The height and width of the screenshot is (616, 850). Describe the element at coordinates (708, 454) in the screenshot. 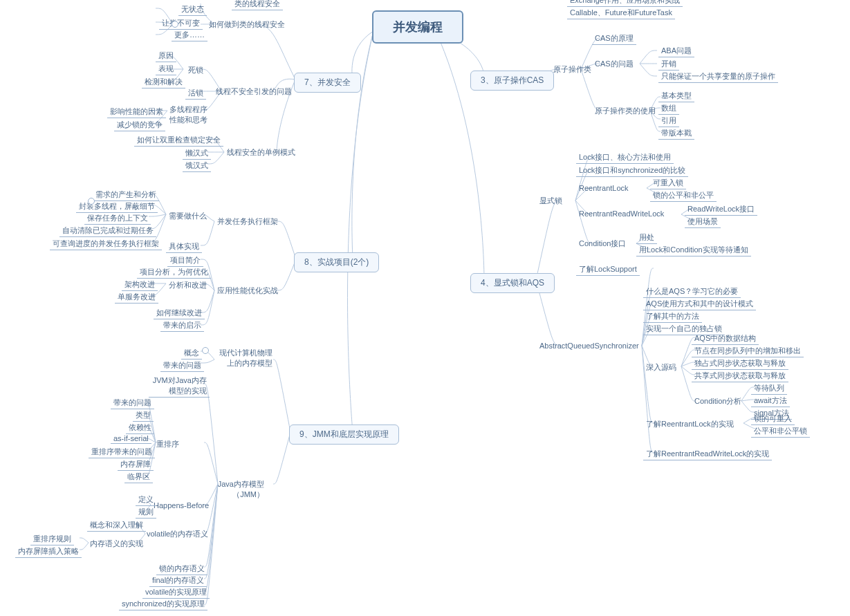

I see `leaf-rrwl-impl: 了解ReentrantReadWriteLock的实现` at that location.